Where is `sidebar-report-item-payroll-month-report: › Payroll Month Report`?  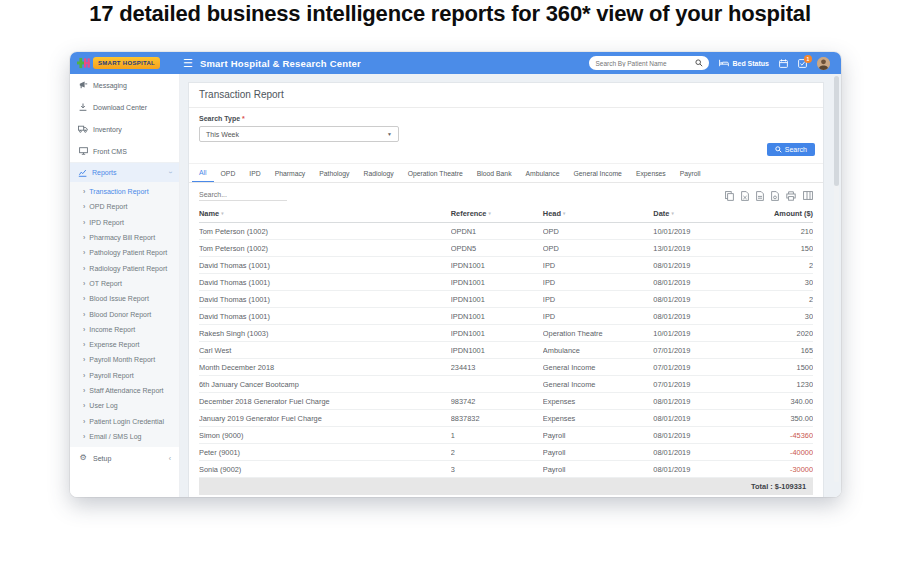 sidebar-report-item-payroll-month-report: › Payroll Month Report is located at coordinates (124, 360).